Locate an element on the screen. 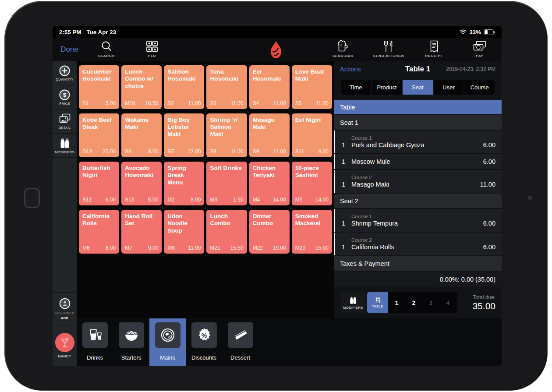  modifiers-button: MODIFIERS is located at coordinates (65, 145).